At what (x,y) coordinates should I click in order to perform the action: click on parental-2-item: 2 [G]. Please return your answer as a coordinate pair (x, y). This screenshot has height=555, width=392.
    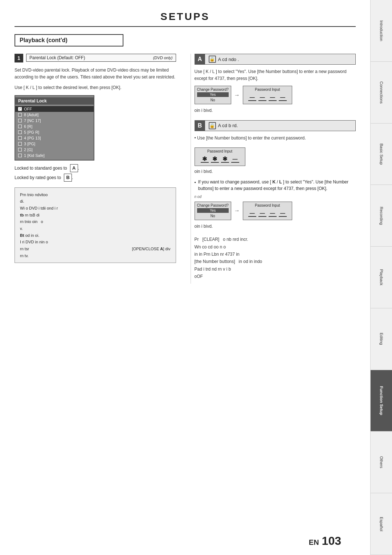
    Looking at the image, I should click on (54, 150).